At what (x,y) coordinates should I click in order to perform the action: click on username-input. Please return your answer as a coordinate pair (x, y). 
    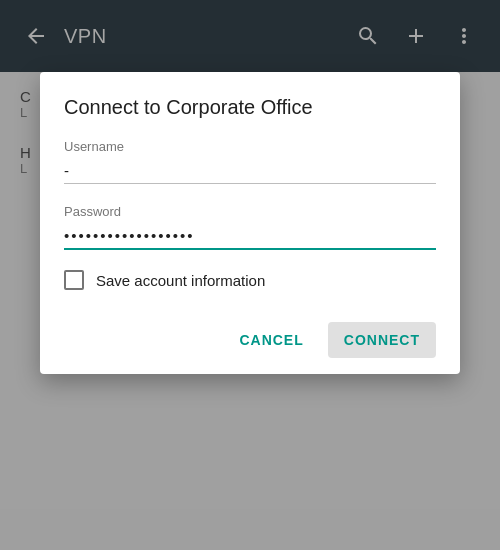
    Looking at the image, I should click on (250, 171).